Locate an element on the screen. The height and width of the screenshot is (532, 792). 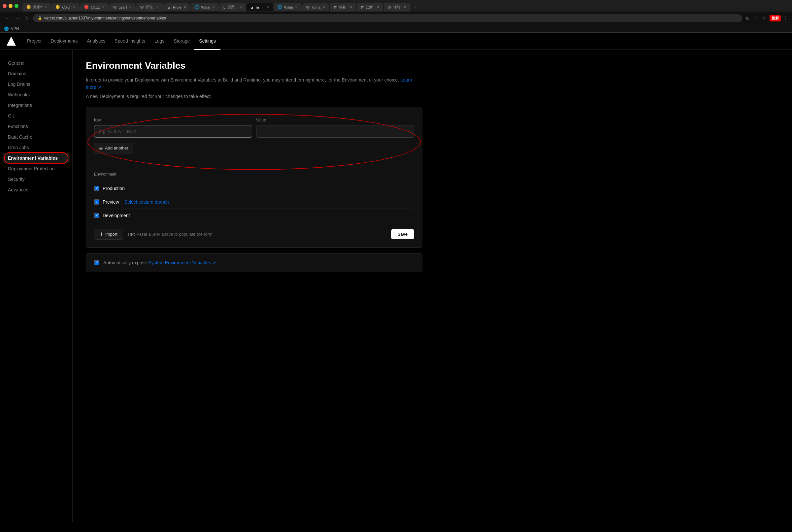
traffic-lights is located at coordinates (11, 7).